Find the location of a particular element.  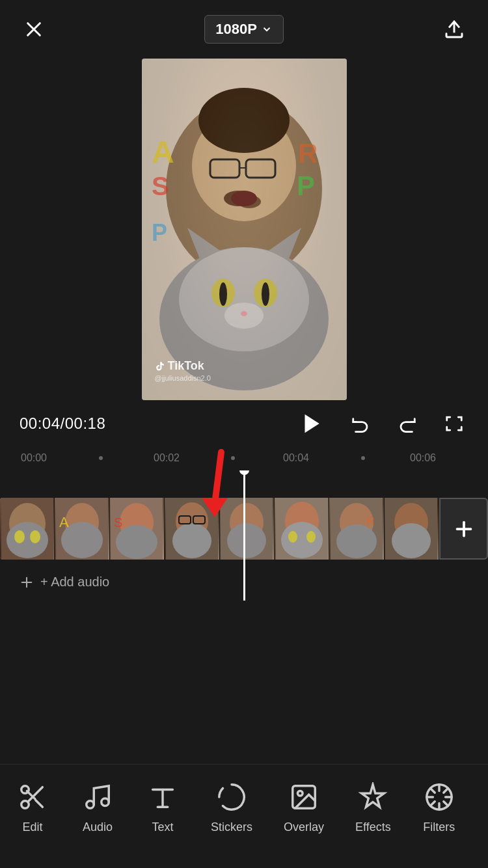

sparkle-icon is located at coordinates (373, 797).